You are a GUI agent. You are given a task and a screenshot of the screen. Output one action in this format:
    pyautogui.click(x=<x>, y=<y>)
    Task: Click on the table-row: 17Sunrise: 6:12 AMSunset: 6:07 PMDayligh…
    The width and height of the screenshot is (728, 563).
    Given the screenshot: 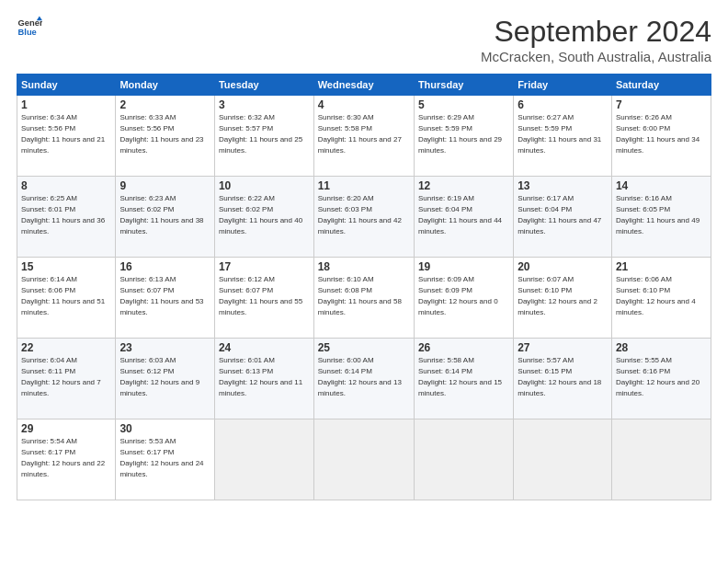 What is the action you would take?
    pyautogui.click(x=264, y=298)
    